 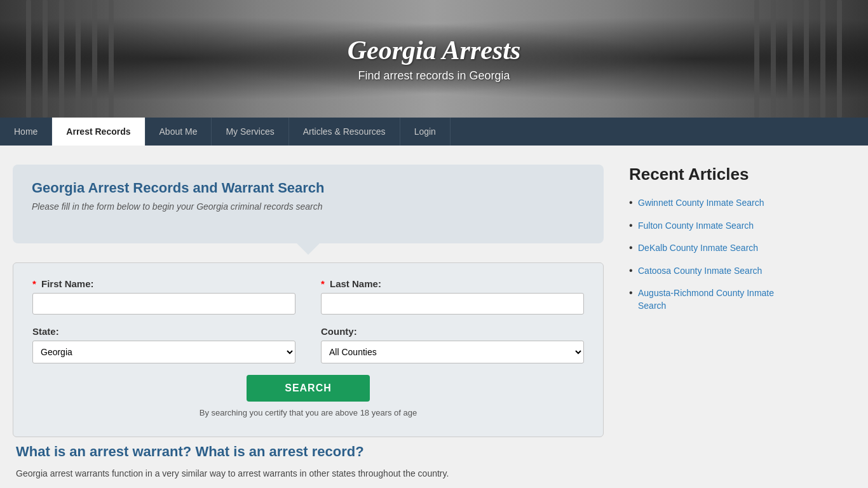 What do you see at coordinates (164, 304) in the screenshot?
I see `first-name-input` at bounding box center [164, 304].